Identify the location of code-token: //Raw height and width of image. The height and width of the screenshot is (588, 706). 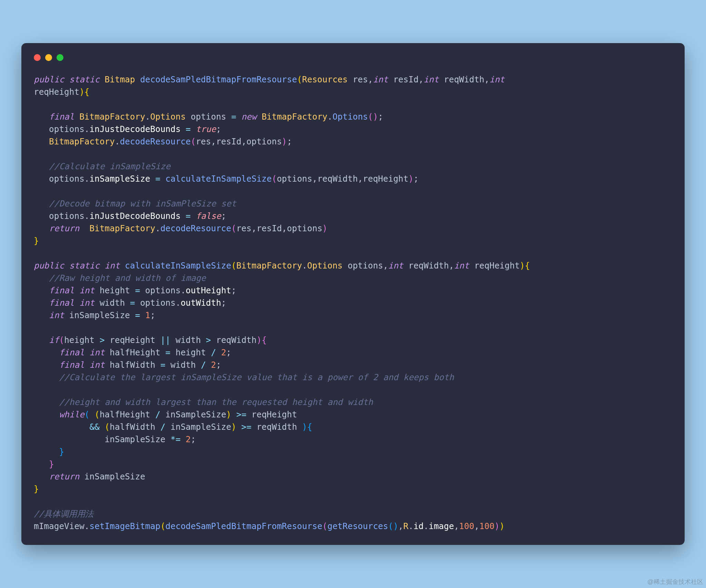
(128, 278).